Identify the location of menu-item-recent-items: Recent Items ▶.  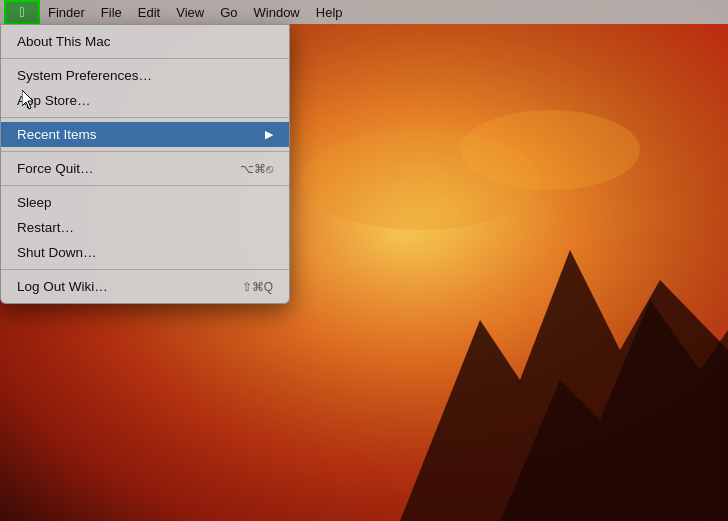
(145, 134).